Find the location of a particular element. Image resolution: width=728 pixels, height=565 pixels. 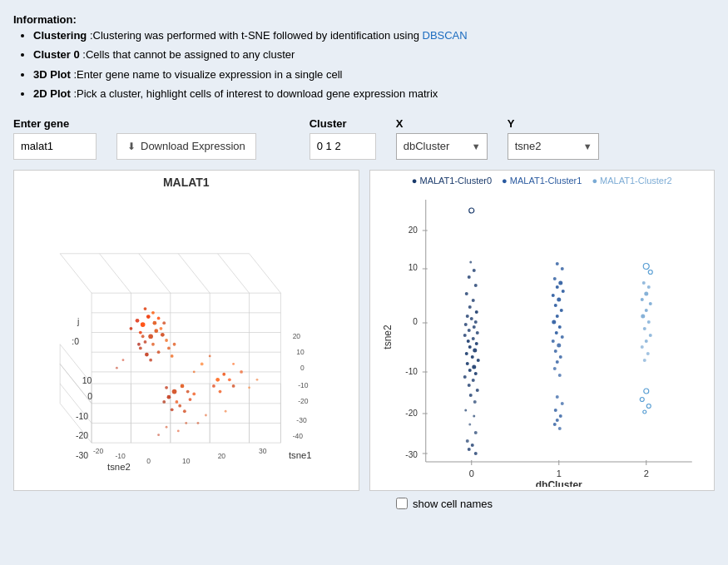

show-cell-names-label: show cell names is located at coordinates (453, 504).